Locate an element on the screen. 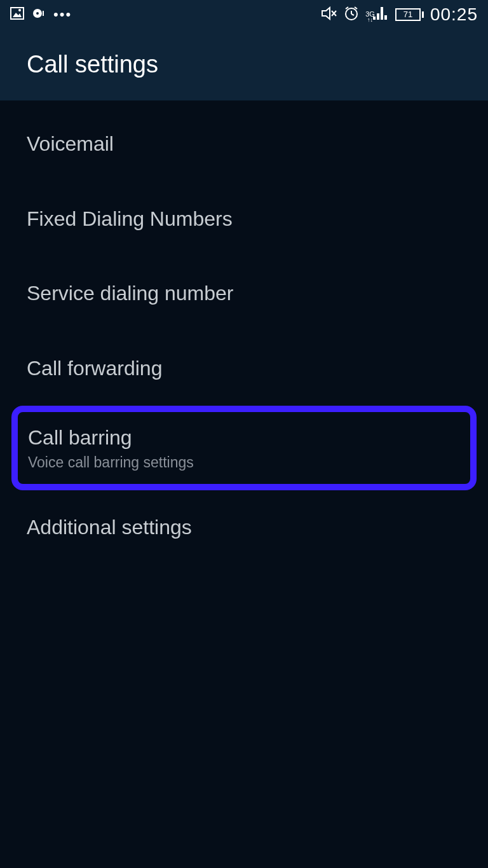 This screenshot has height=868, width=488. item-title: Additional settings is located at coordinates (244, 528).